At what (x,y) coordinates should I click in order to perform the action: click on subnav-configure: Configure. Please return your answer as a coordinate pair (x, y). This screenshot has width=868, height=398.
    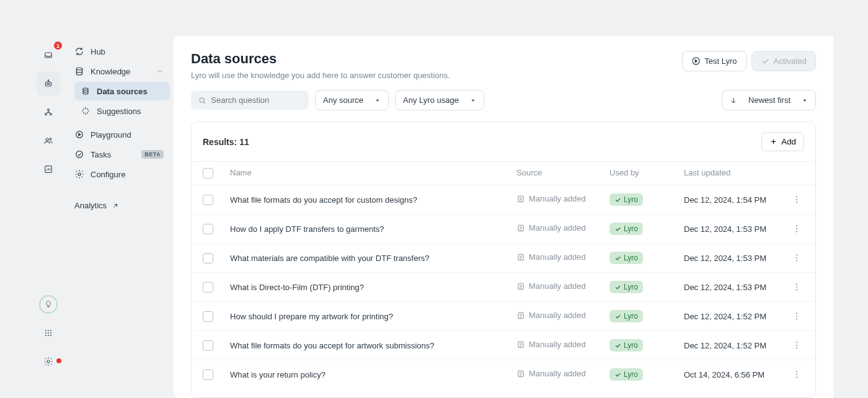
    Looking at the image, I should click on (119, 174).